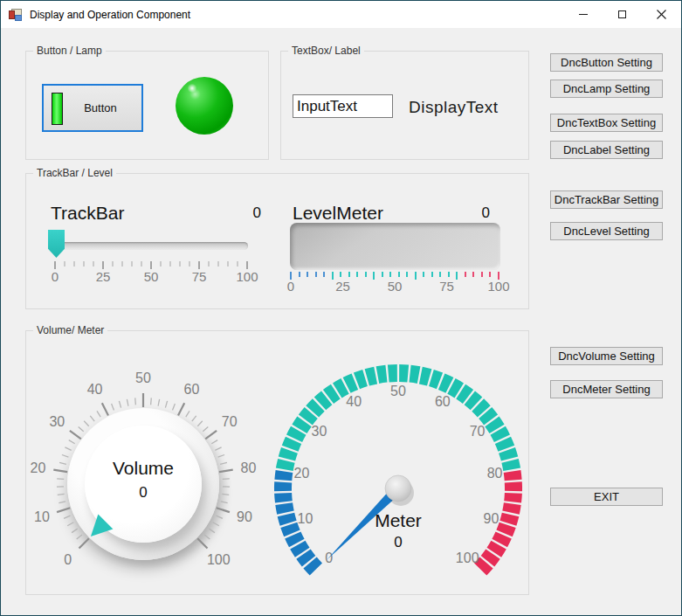 Image resolution: width=682 pixels, height=616 pixels. Describe the element at coordinates (606, 231) in the screenshot. I see `dnclevel-setting-button: DncLevel Setting` at that location.